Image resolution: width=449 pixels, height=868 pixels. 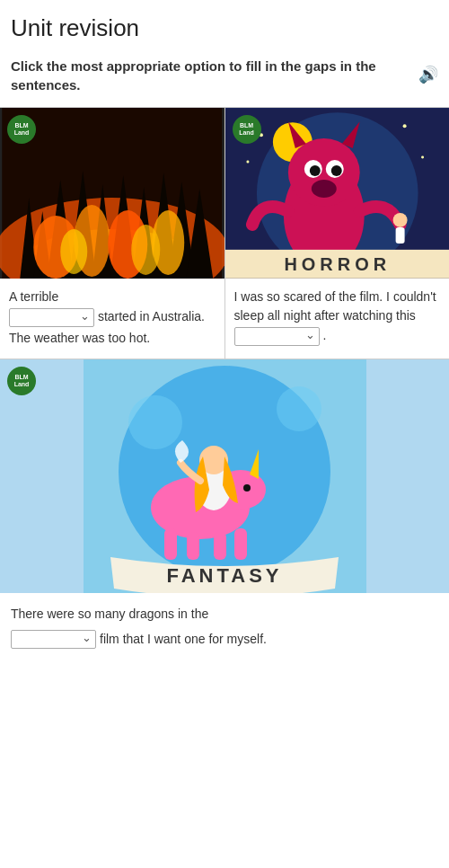 I want to click on fire-text-before: A terrible, so click(x=34, y=297).